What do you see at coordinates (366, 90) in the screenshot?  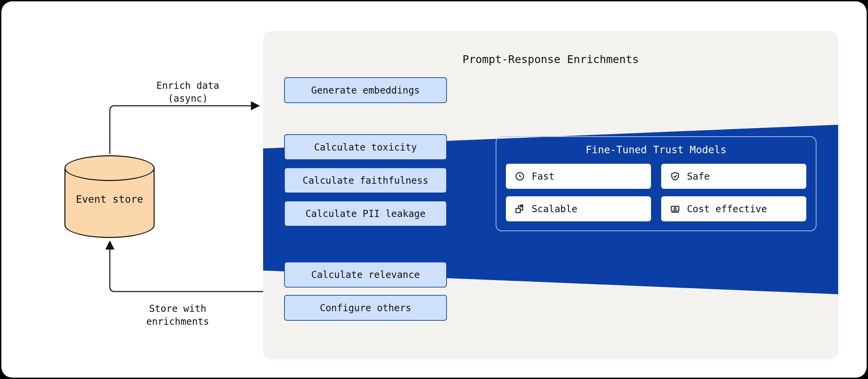 I see `enrichment-embeddings: Generate embeddings` at bounding box center [366, 90].